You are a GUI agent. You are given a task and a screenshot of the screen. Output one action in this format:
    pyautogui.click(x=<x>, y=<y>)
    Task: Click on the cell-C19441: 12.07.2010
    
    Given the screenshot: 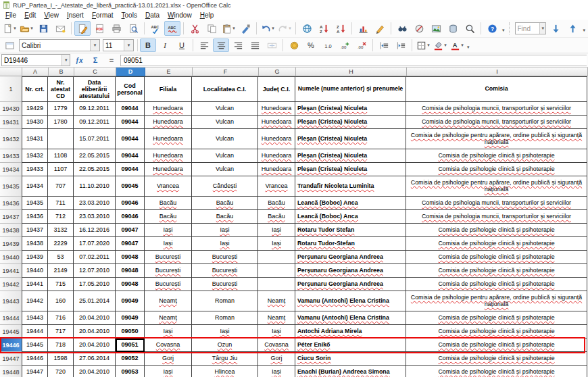 What is the action you would take?
    pyautogui.click(x=95, y=271)
    